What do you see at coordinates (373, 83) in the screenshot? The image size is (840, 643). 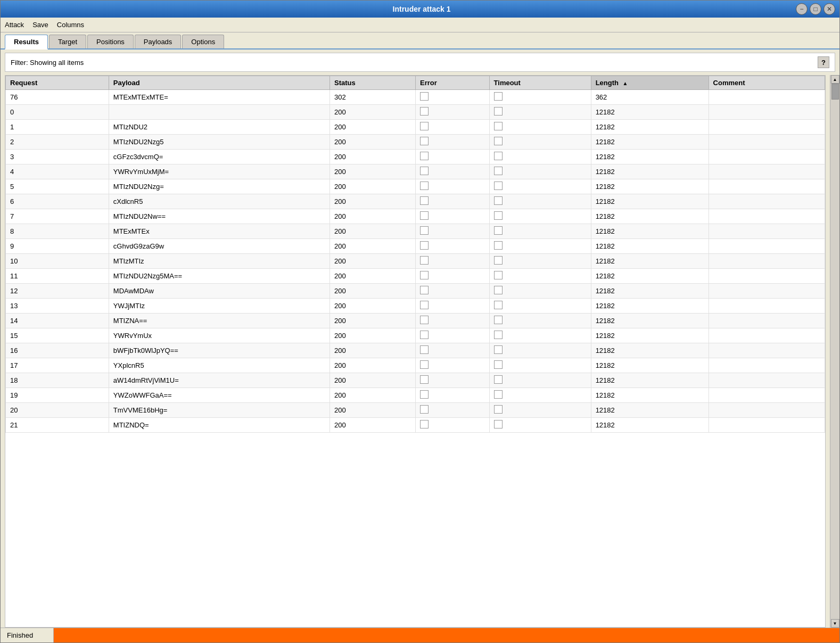 I see `col-status: Status` at bounding box center [373, 83].